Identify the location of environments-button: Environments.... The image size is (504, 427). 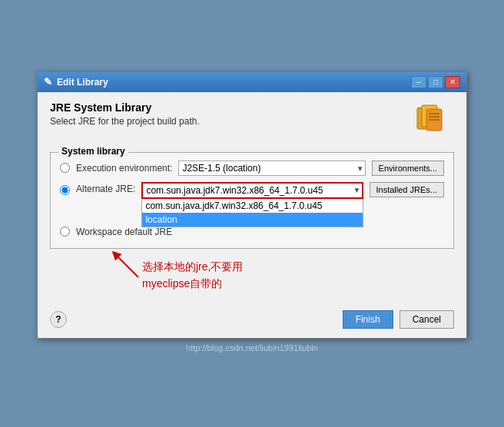
(408, 168).